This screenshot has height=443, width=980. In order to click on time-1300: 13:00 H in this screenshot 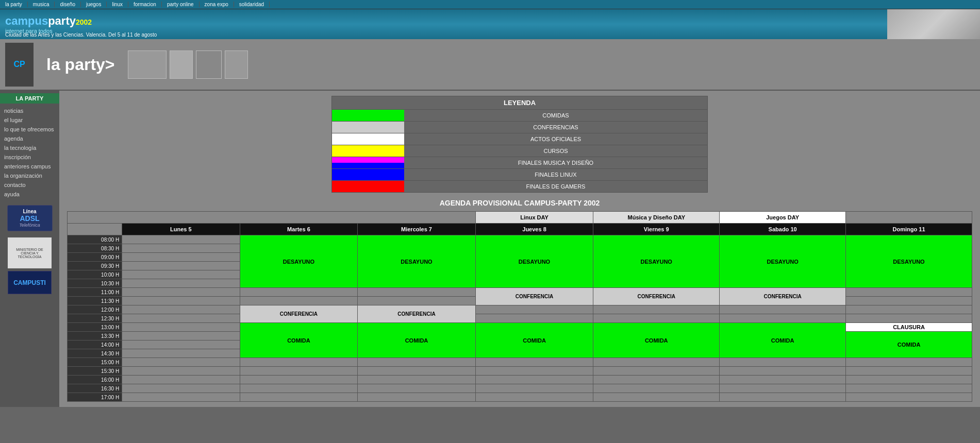, I will do `click(95, 328)`.